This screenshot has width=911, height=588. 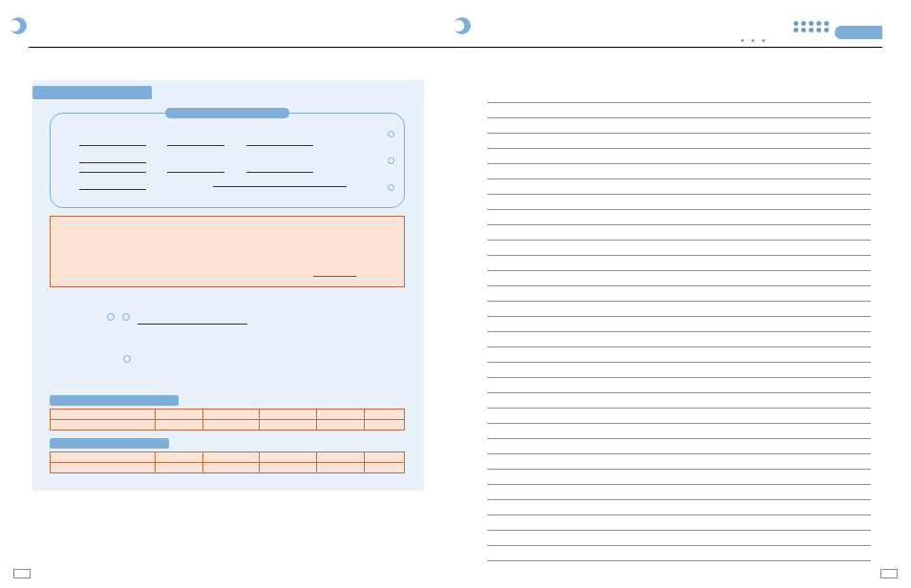 I want to click on page-header, so click(x=456, y=24).